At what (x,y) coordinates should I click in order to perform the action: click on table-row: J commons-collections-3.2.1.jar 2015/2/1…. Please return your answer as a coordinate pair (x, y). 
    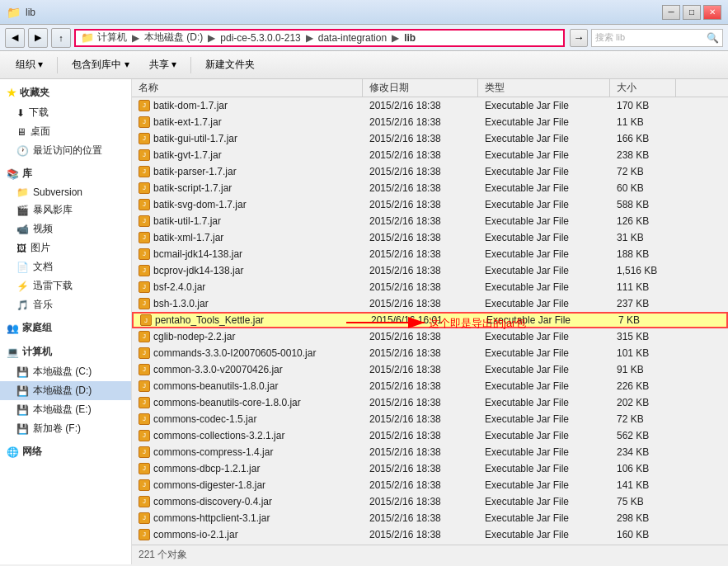
    Looking at the image, I should click on (430, 436).